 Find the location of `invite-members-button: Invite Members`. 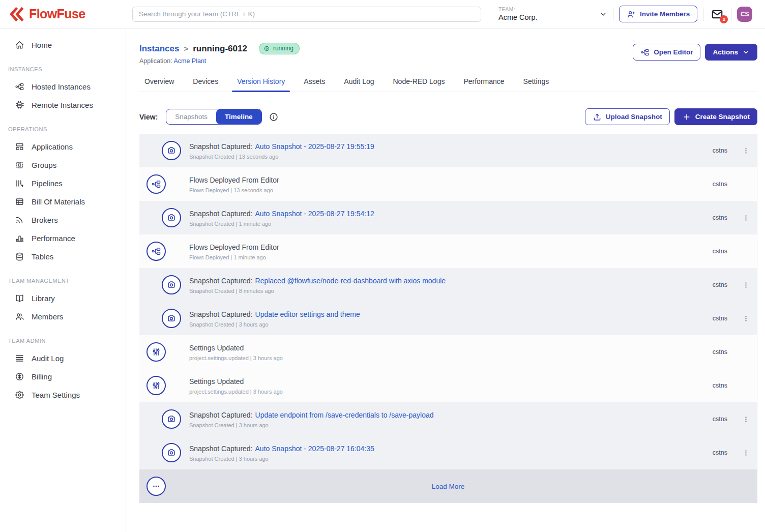

invite-members-button: Invite Members is located at coordinates (658, 14).